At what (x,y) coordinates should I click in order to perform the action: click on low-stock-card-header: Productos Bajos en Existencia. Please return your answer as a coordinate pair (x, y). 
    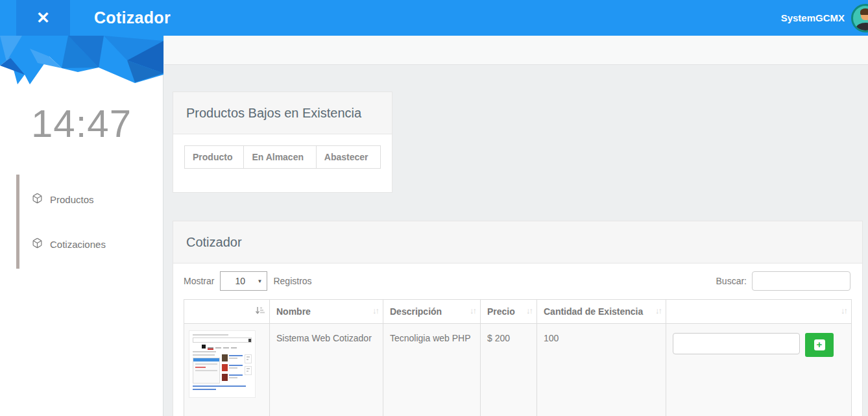
    Looking at the image, I should click on (283, 113).